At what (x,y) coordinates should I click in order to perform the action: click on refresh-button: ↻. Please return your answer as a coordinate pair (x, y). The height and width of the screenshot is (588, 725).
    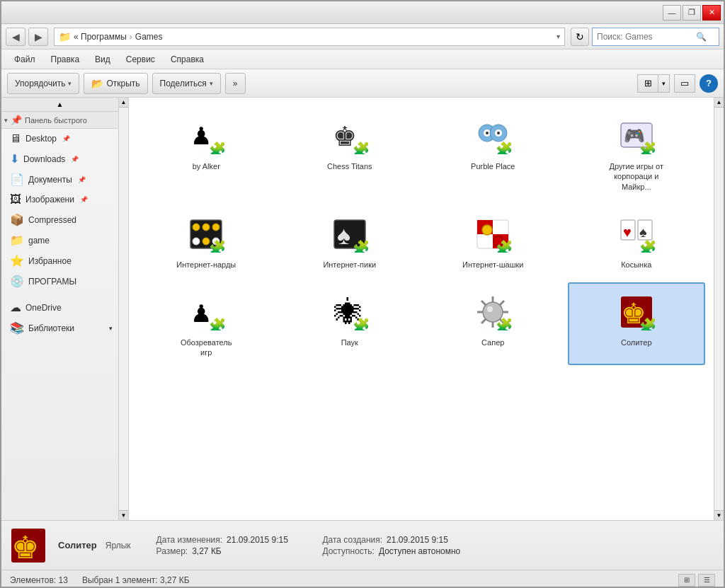
    Looking at the image, I should click on (580, 37).